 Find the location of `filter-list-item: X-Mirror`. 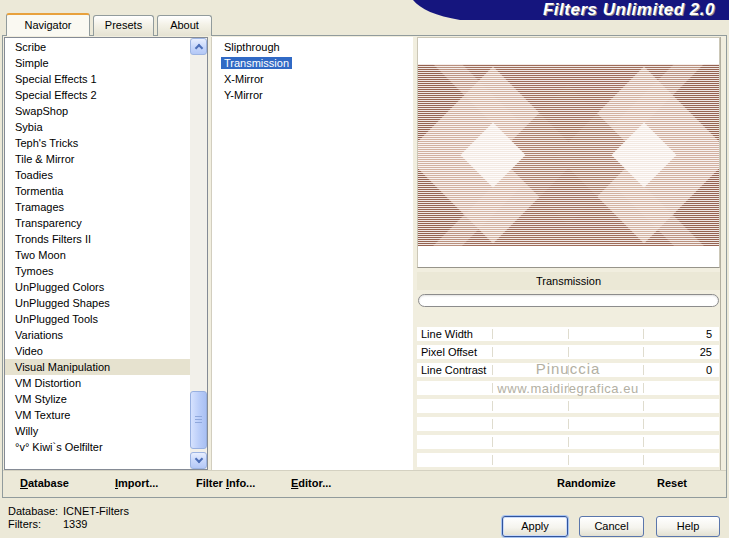

filter-list-item: X-Mirror is located at coordinates (312, 79).